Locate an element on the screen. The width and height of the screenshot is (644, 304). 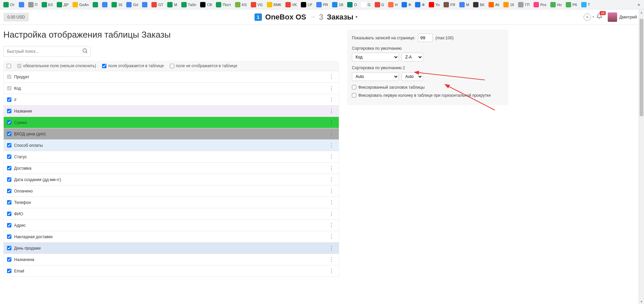
bookmark-item: 1В is located at coordinates (338, 5).